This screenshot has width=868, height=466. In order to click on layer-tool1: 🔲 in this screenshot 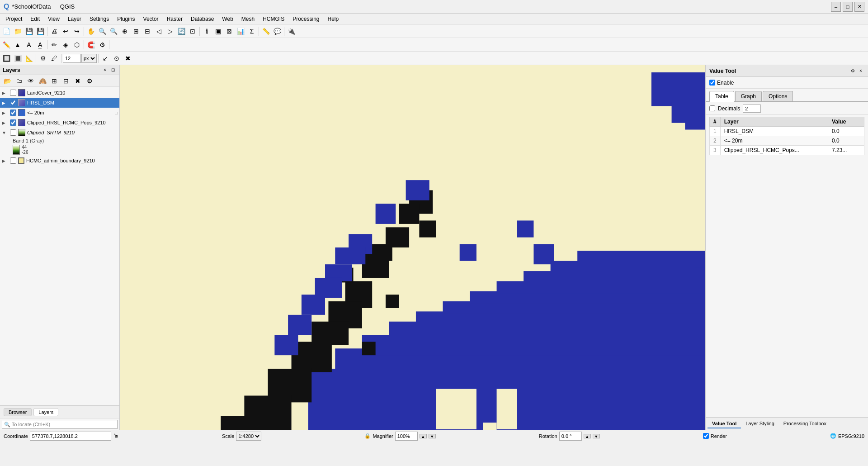, I will do `click(6, 58)`.